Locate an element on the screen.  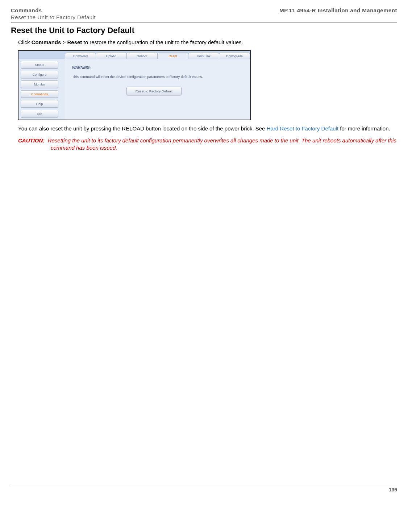
caution-block: CAUTION: Resetting the unit to its facto… is located at coordinates (208, 144).